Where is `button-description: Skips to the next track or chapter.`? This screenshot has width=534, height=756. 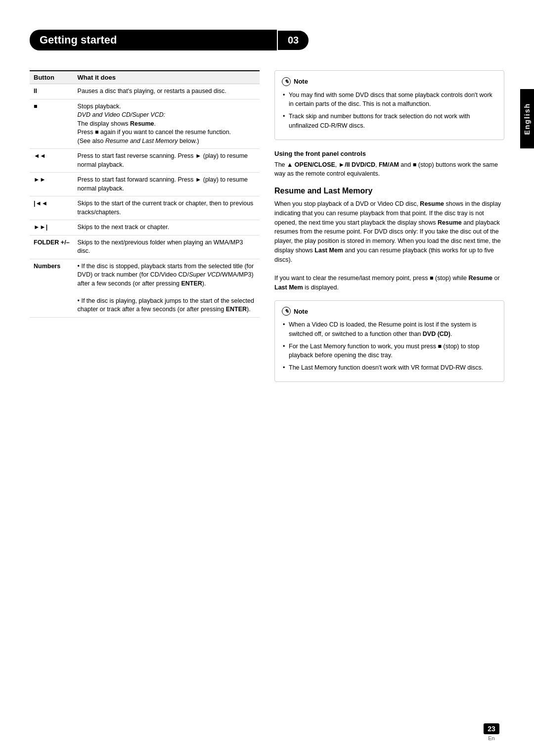
button-description: Skips to the next track or chapter. is located at coordinates (167, 228).